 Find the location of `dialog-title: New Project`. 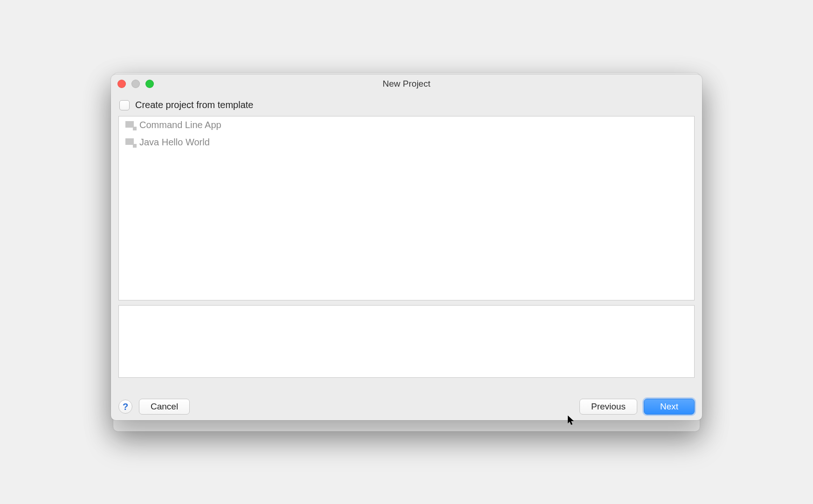

dialog-title: New Project is located at coordinates (406, 84).